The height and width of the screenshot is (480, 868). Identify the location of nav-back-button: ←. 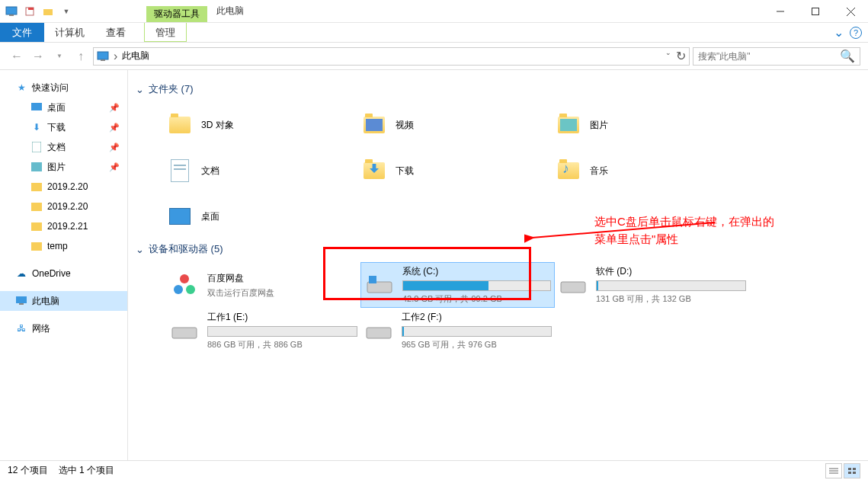
(17, 56).